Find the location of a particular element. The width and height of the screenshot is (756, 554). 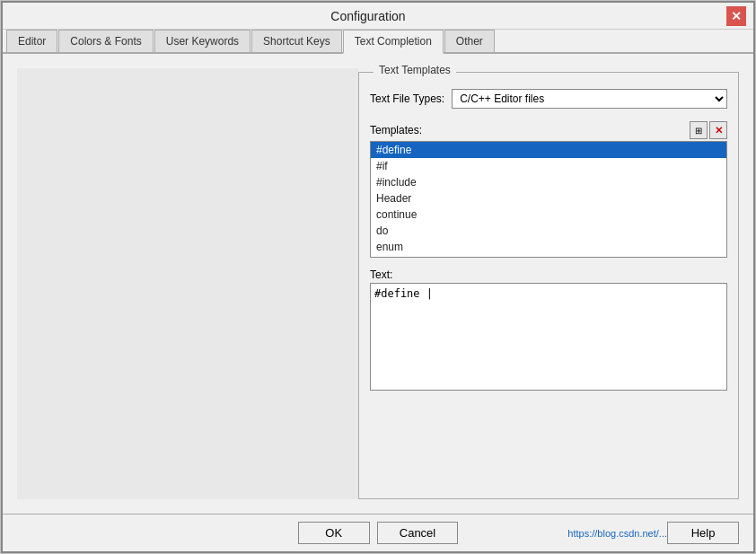

list-item: Header is located at coordinates (549, 198).